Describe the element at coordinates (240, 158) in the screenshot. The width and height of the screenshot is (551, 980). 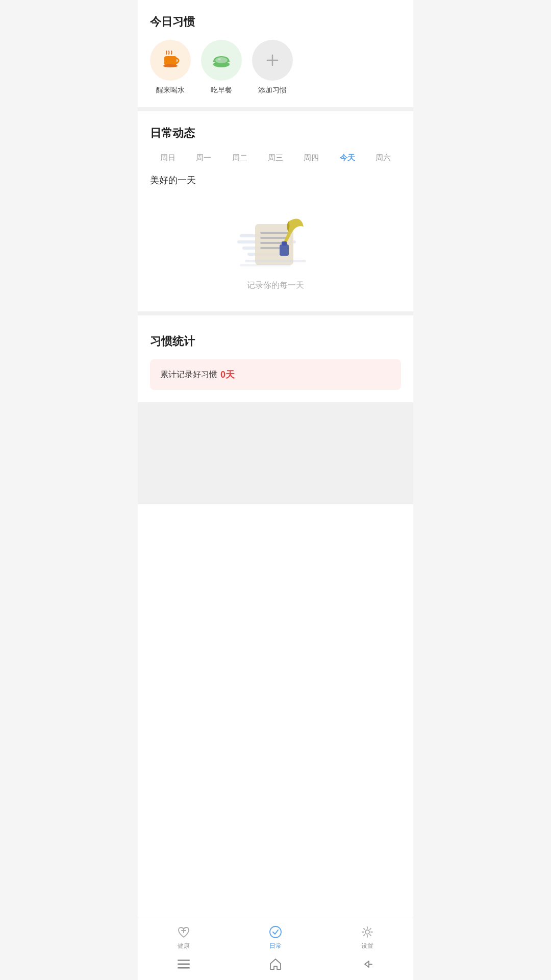
I see `tab-tue: 周二` at that location.